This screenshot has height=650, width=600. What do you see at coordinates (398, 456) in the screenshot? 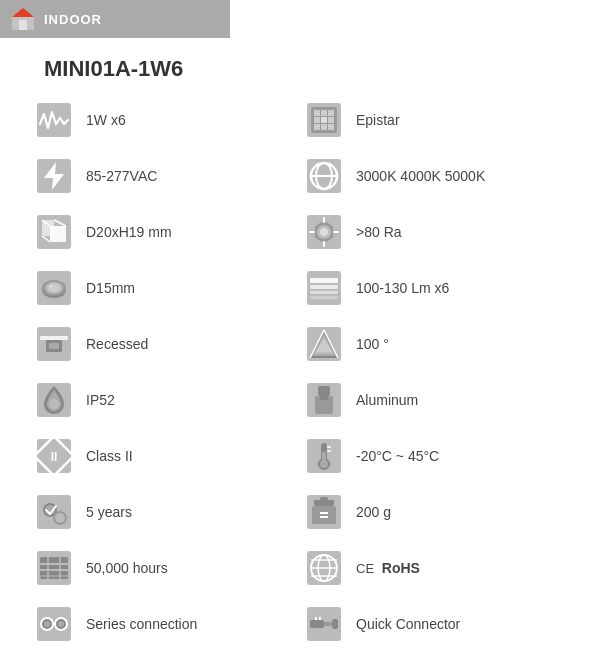
I see `spec-temp-text: -20°C ~ 45°C` at bounding box center [398, 456].